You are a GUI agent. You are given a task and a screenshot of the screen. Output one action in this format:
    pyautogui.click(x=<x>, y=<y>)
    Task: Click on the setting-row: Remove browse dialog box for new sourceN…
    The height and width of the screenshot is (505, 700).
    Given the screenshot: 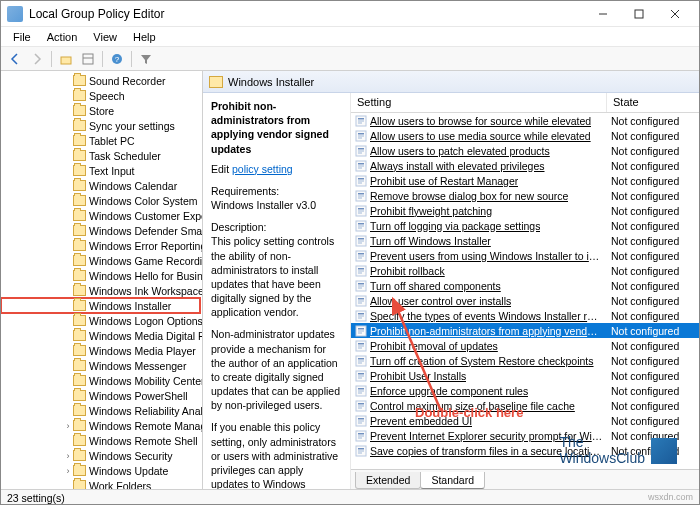 What is the action you would take?
    pyautogui.click(x=525, y=196)
    